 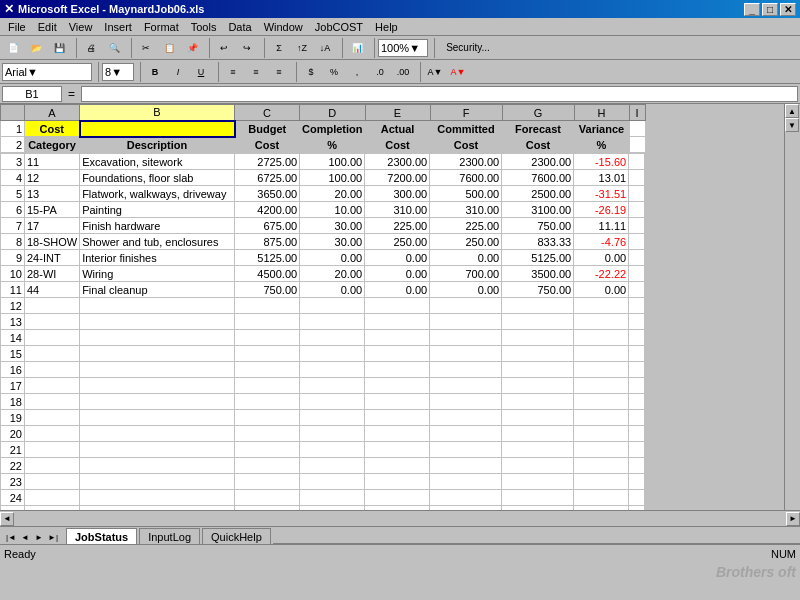 I want to click on row-header: 9, so click(x=13, y=258).